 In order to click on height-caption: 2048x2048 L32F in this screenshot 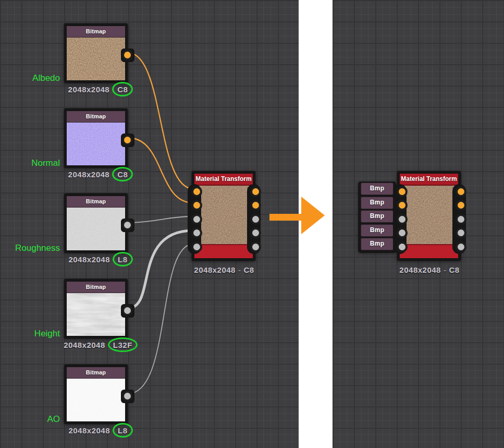, I will do `click(101, 345)`.